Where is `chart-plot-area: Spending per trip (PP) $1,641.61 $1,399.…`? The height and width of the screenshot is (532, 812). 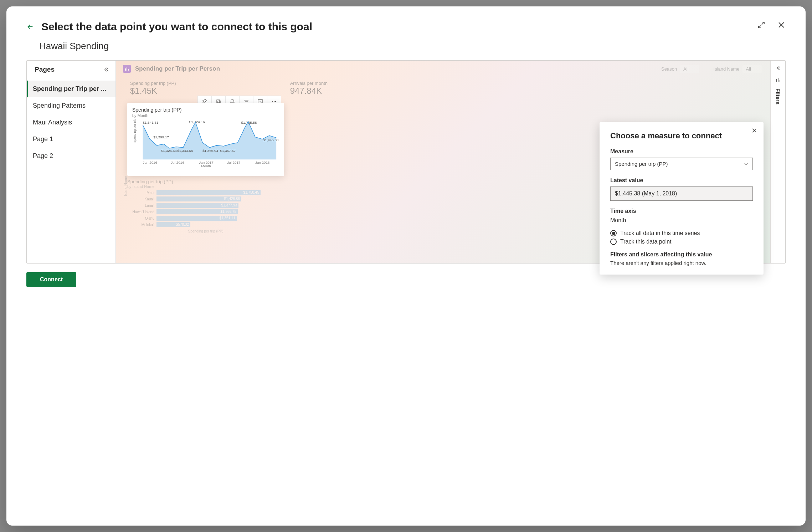
chart-plot-area: Spending per trip (PP) $1,641.61 $1,399.… is located at coordinates (206, 143).